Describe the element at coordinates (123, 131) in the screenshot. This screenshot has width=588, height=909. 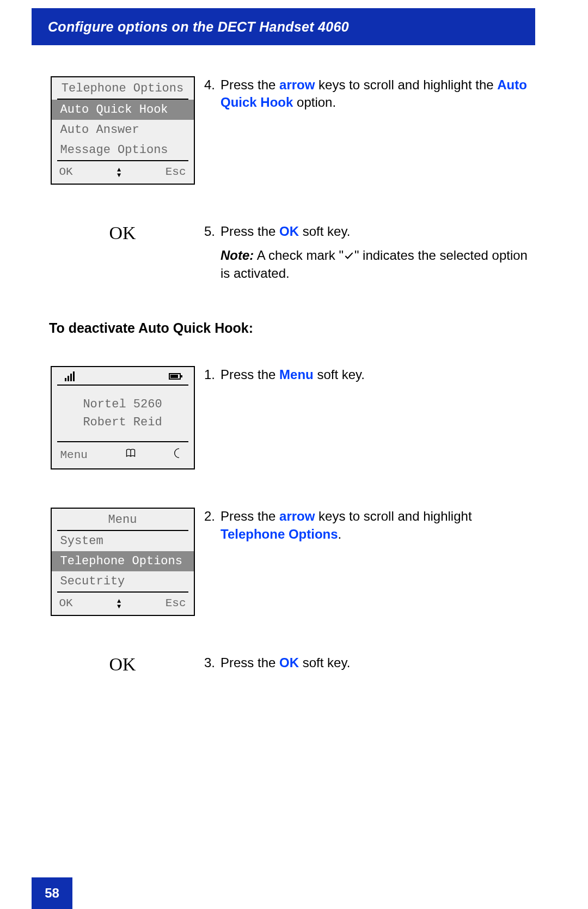
I see `screen-telephone-options: Telephone Options Auto Quick Hook Auto A…` at that location.